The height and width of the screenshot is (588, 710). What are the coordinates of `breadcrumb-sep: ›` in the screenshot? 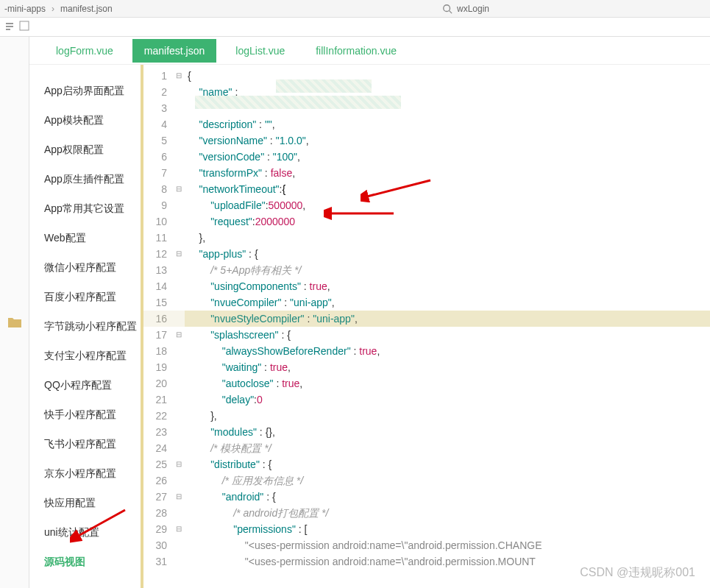 It's located at (53, 9).